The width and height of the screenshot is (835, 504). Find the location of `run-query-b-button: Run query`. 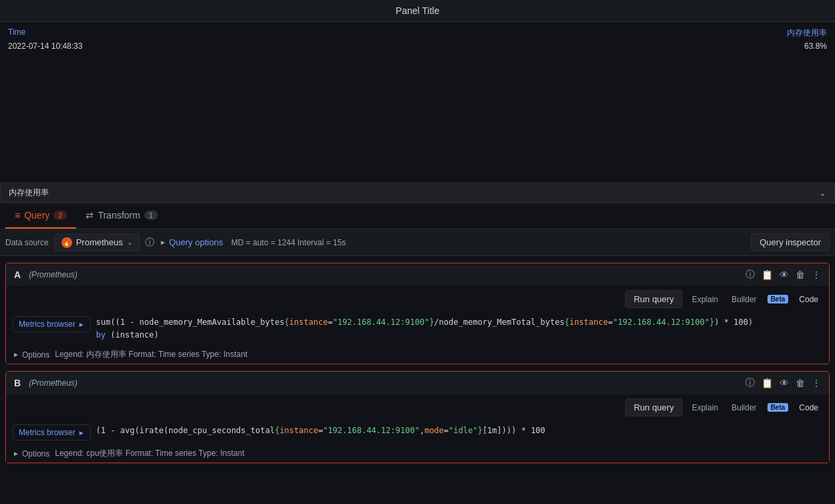

run-query-b-button: Run query is located at coordinates (654, 408).